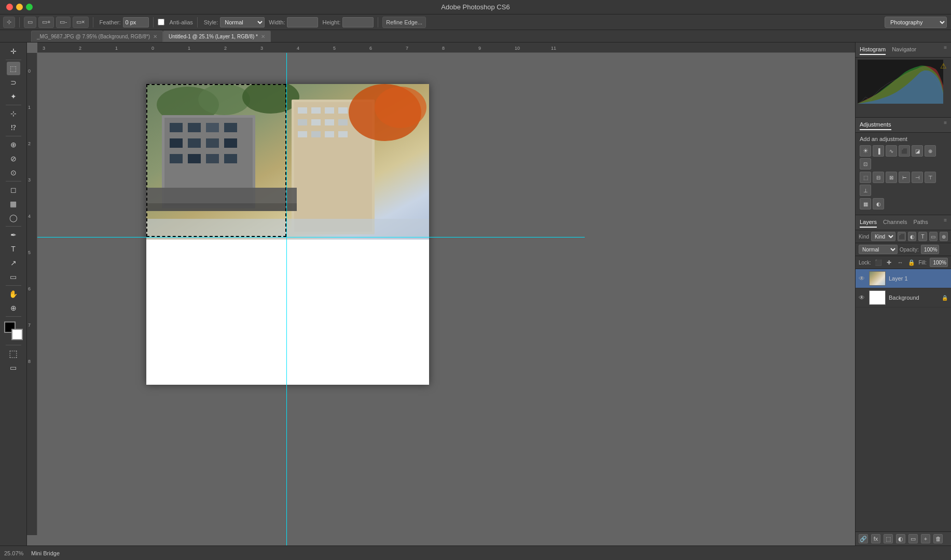 The width and height of the screenshot is (951, 560). What do you see at coordinates (29, 7) in the screenshot?
I see `maximize-button` at bounding box center [29, 7].